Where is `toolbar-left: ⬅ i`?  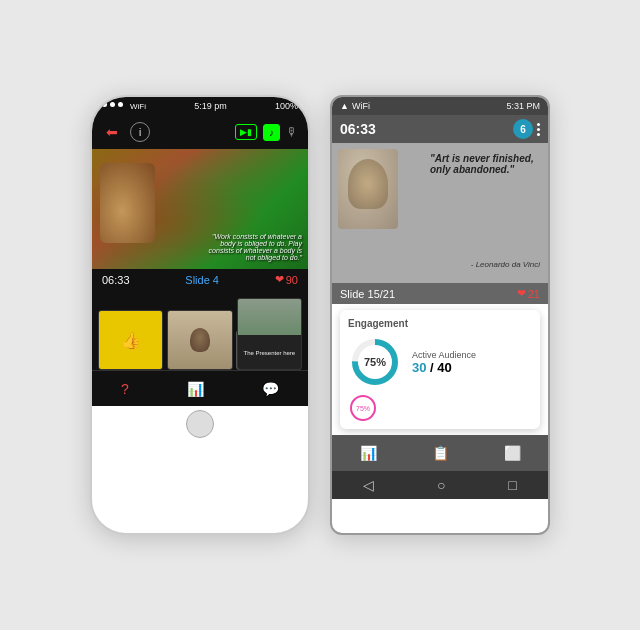
toolbar-left: ⬅ i is located at coordinates (126, 132).